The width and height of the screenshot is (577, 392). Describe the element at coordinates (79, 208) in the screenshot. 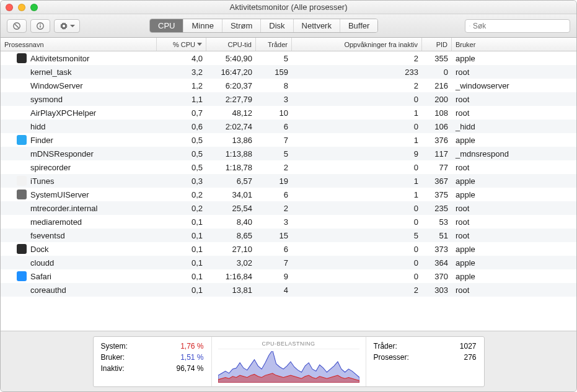

I see `process-name: mtrecorder.internal` at that location.